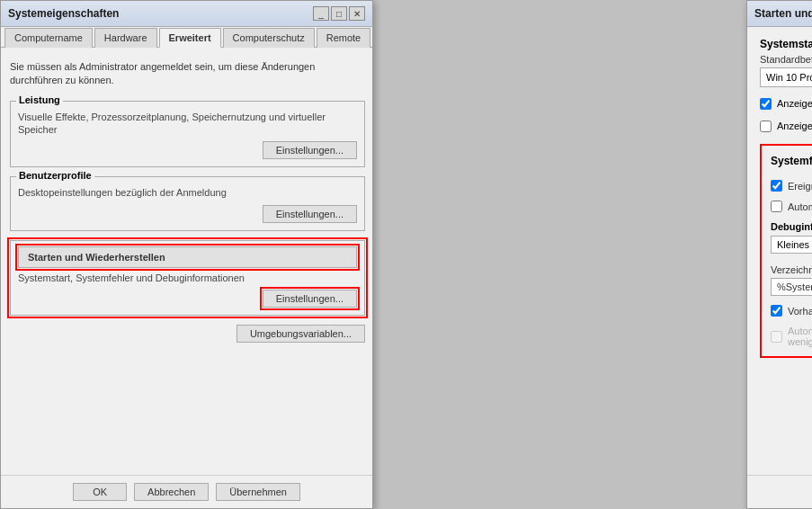 The height and width of the screenshot is (509, 812). I want to click on close-btn: ✕, so click(357, 13).